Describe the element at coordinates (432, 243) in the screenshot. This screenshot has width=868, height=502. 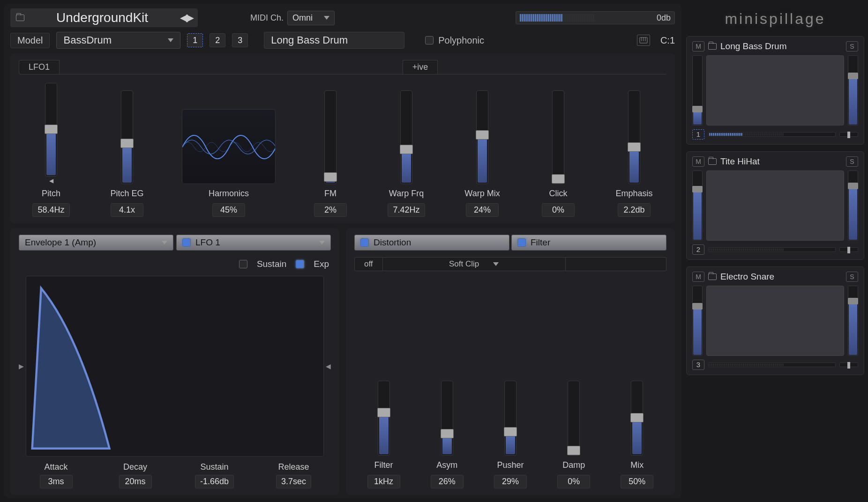
I see `tab-distortion: Distortion` at that location.